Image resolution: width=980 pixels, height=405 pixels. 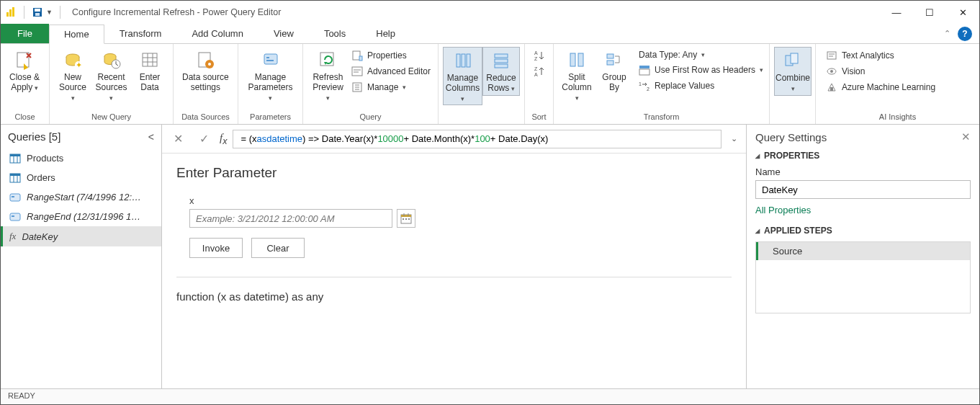 What do you see at coordinates (576, 88) in the screenshot?
I see `split-column-label: Split Column` at bounding box center [576, 88].